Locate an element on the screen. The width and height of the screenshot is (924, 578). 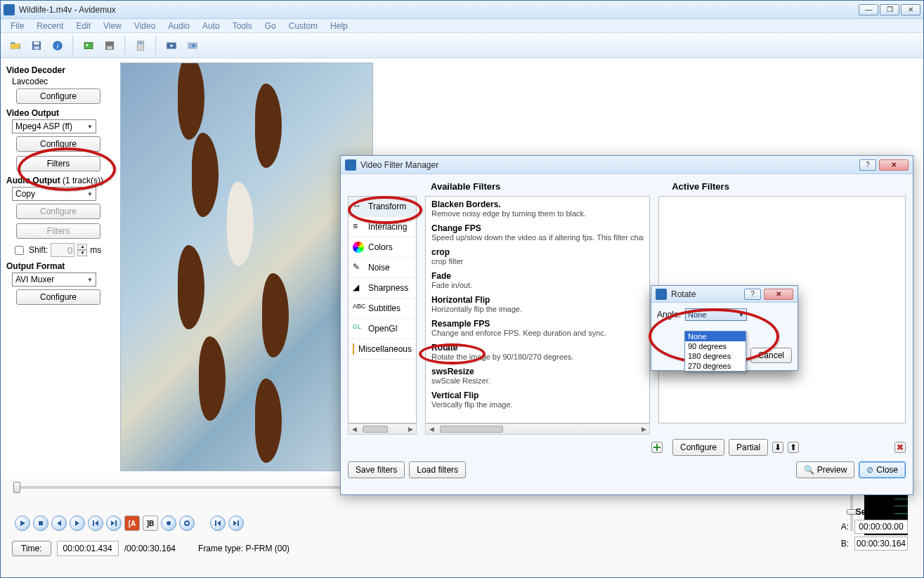
remove-filter-button: ✖ is located at coordinates (900, 447).